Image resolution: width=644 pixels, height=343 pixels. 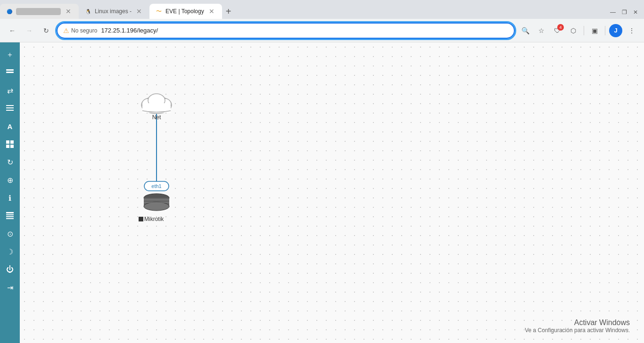 I want to click on minimize-button: —, so click(x=613, y=12).